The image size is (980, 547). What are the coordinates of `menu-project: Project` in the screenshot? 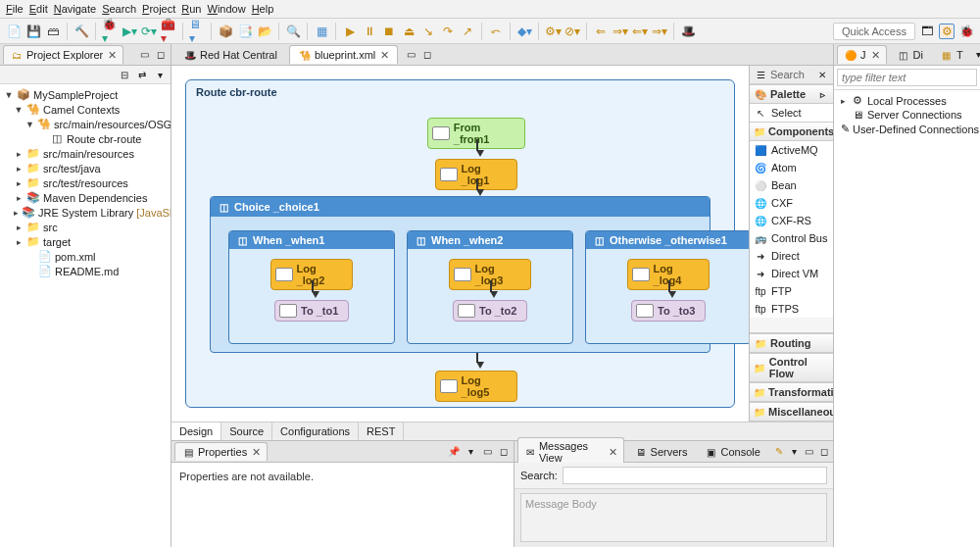 It's located at (159, 9).